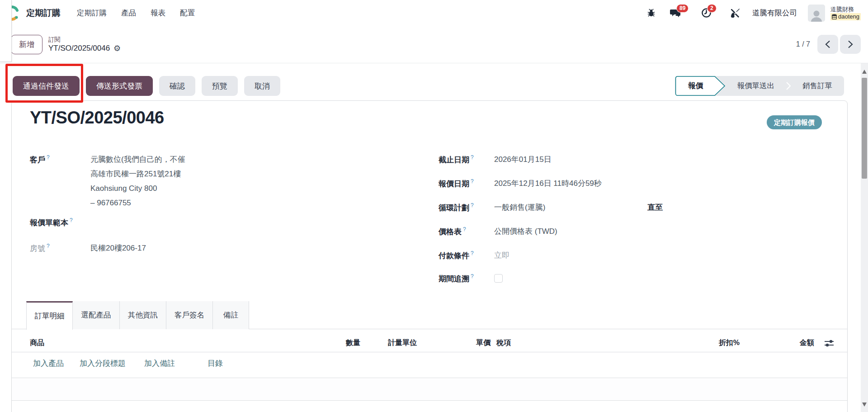 The height and width of the screenshot is (412, 868). Describe the element at coordinates (817, 86) in the screenshot. I see `status-step-sales-order: 銷售訂單` at that location.